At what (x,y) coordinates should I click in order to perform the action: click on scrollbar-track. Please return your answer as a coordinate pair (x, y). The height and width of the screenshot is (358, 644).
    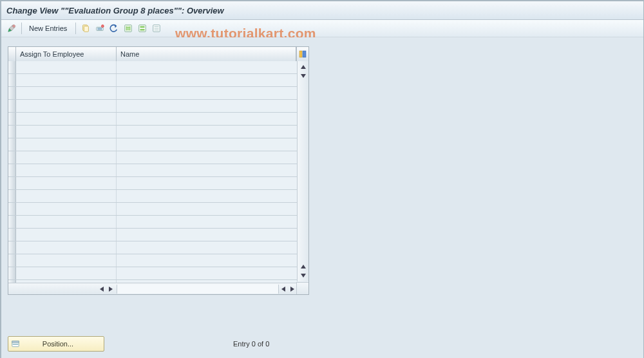
    Looking at the image, I should click on (198, 289).